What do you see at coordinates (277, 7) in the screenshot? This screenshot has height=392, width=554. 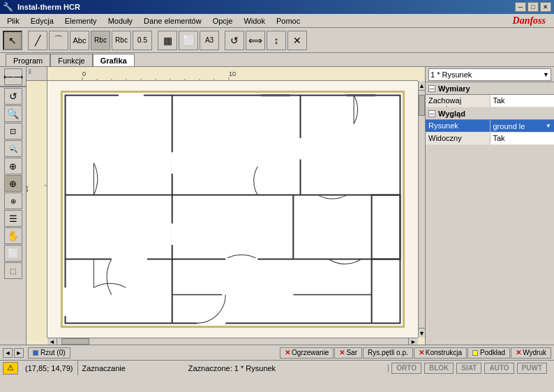 I see `title-bar: 🔧 Instal-therm HCR ─ □ ✕` at bounding box center [277, 7].